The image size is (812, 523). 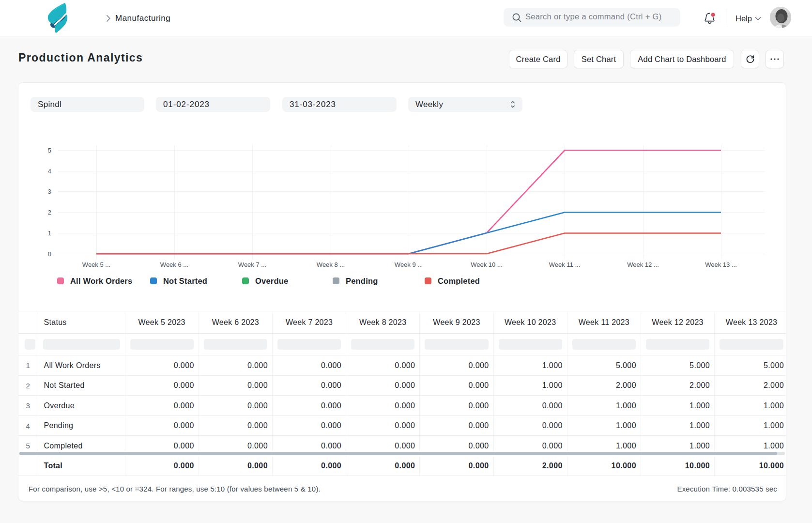 What do you see at coordinates (643, 264) in the screenshot?
I see `svg-text: Week 12 ...` at bounding box center [643, 264].